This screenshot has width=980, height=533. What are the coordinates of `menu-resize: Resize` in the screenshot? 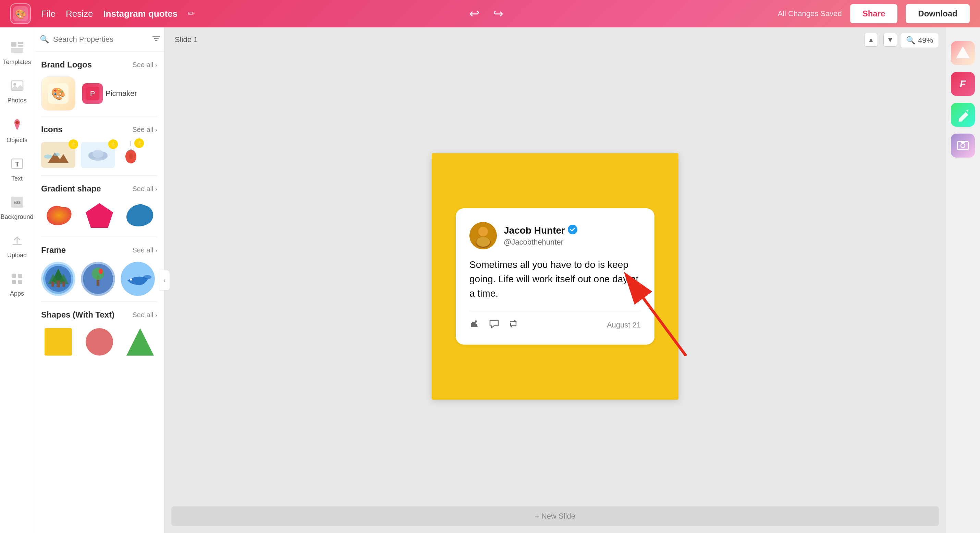 It's located at (79, 14).